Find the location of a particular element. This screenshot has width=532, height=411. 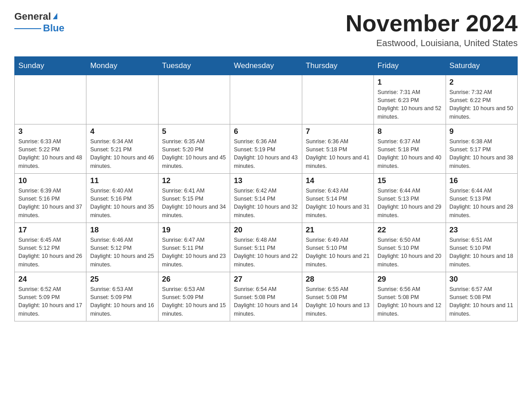

week-row-4: 17Sunrise: 6:45 AMSunset: 5:12 PMDayligh… is located at coordinates (266, 248).